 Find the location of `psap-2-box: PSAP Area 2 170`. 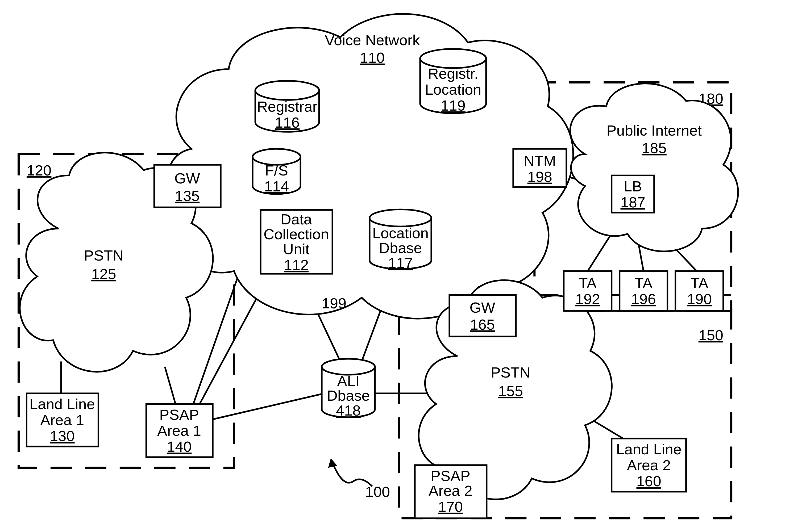

psap-2-box: PSAP Area 2 170 is located at coordinates (451, 492).